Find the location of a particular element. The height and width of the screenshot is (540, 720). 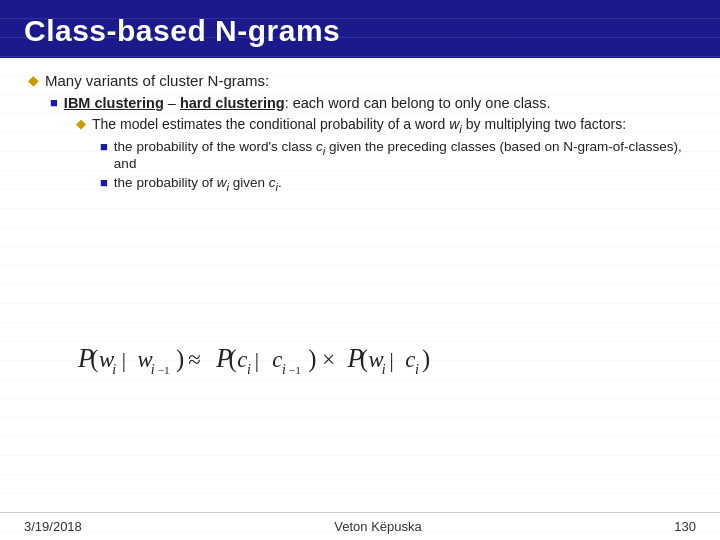

title-bar: Class-based N-grams is located at coordinates (360, 29).